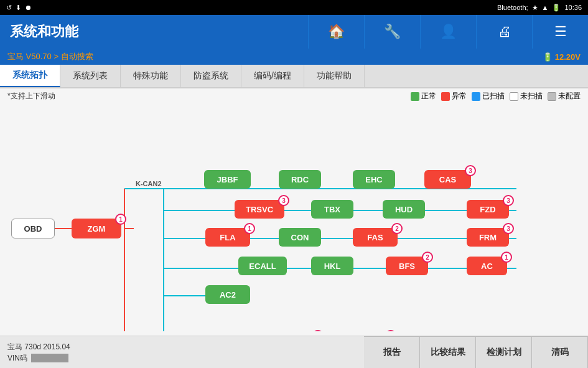 The image size is (588, 368). I want to click on node-ehc: EHC, so click(374, 179).